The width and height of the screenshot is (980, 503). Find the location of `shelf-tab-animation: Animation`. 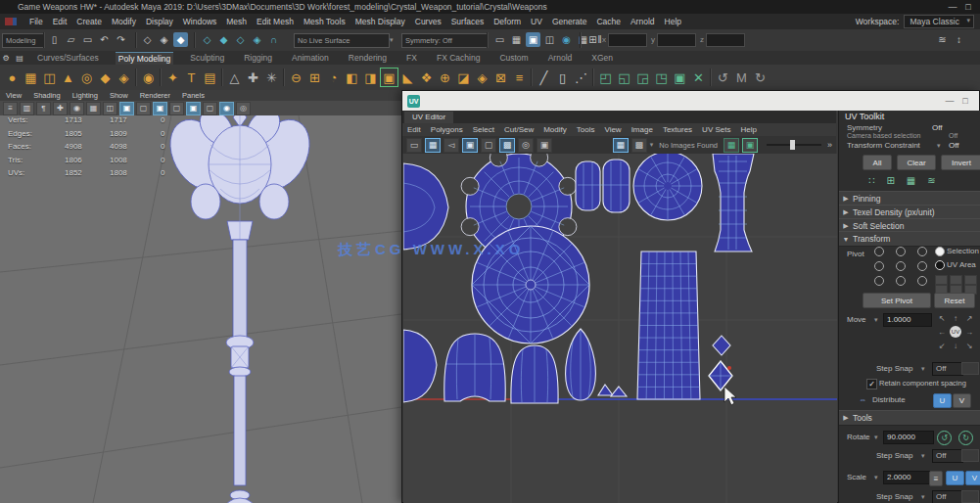

shelf-tab-animation: Animation is located at coordinates (310, 58).